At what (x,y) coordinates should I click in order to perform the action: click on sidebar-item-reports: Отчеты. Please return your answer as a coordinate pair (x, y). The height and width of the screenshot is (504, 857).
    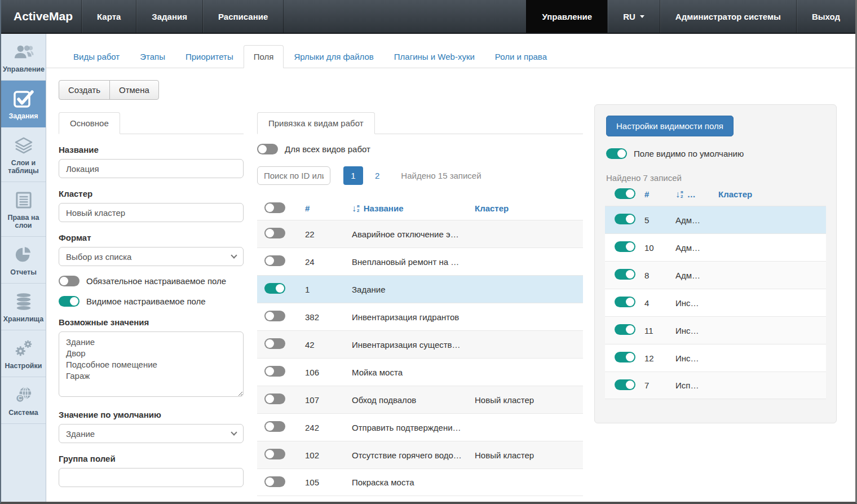
    Looking at the image, I should click on (24, 260).